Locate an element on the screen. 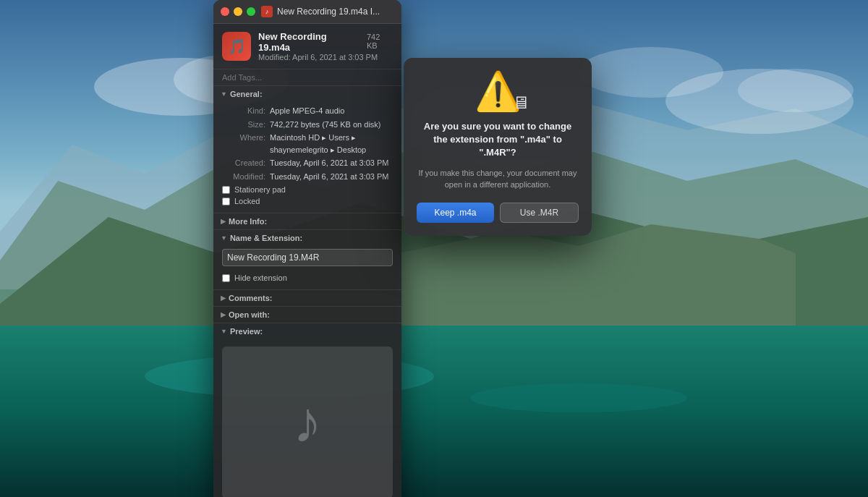 This screenshot has width=868, height=497. finder-icon: 🖥 is located at coordinates (521, 103).